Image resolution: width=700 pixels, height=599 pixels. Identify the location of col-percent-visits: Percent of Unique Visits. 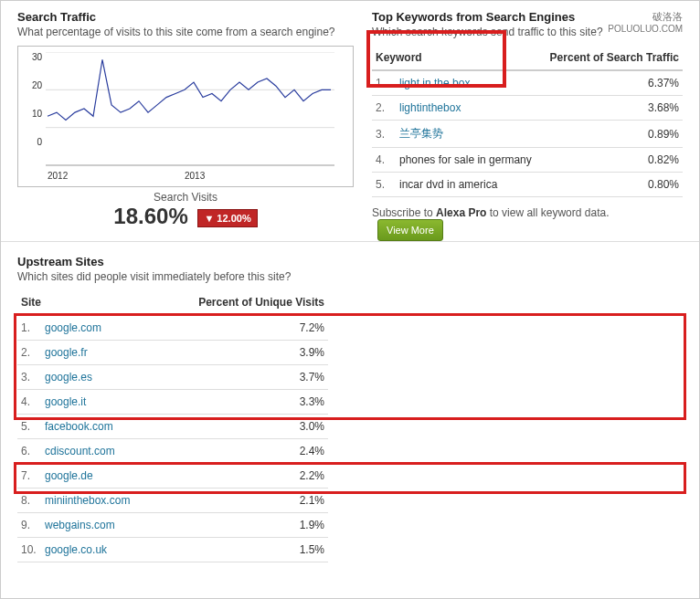
(243, 303).